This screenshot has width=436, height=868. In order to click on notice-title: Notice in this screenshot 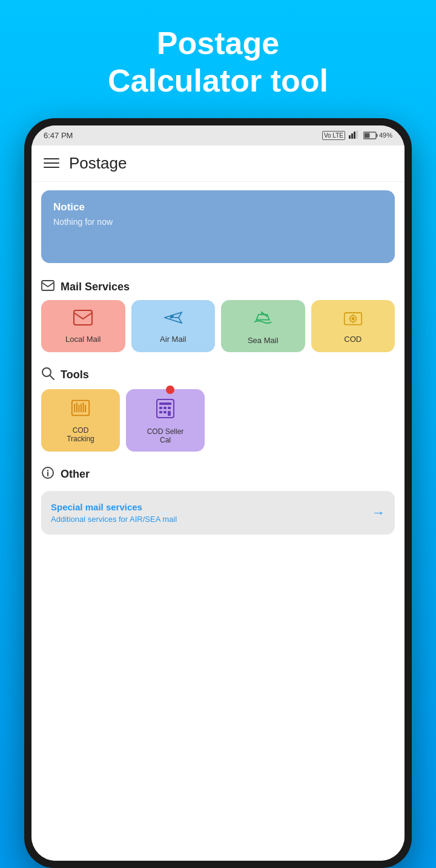, I will do `click(218, 207)`.